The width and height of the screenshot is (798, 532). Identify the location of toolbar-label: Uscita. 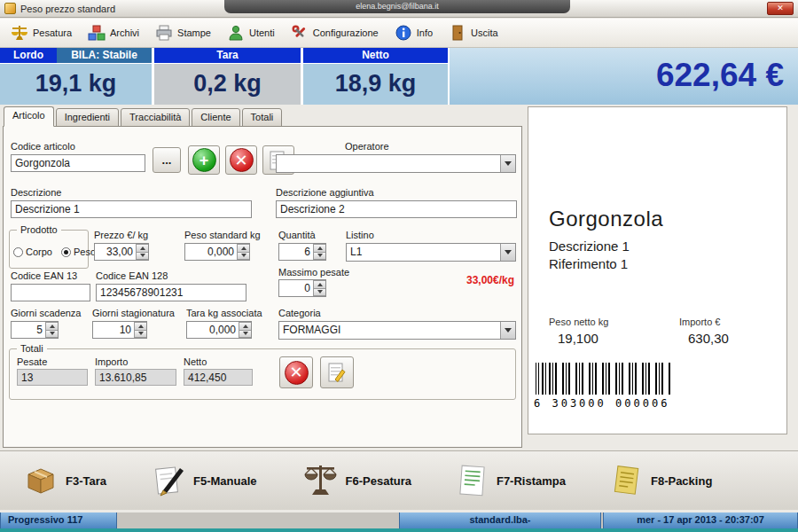
(484, 33).